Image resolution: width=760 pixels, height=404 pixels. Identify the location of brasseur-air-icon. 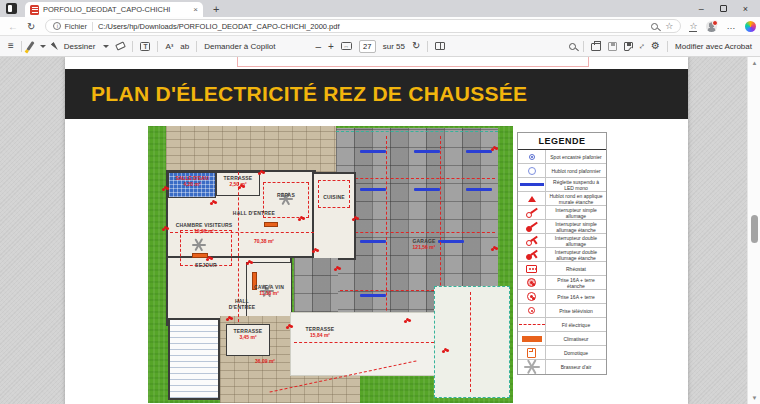
(532, 367).